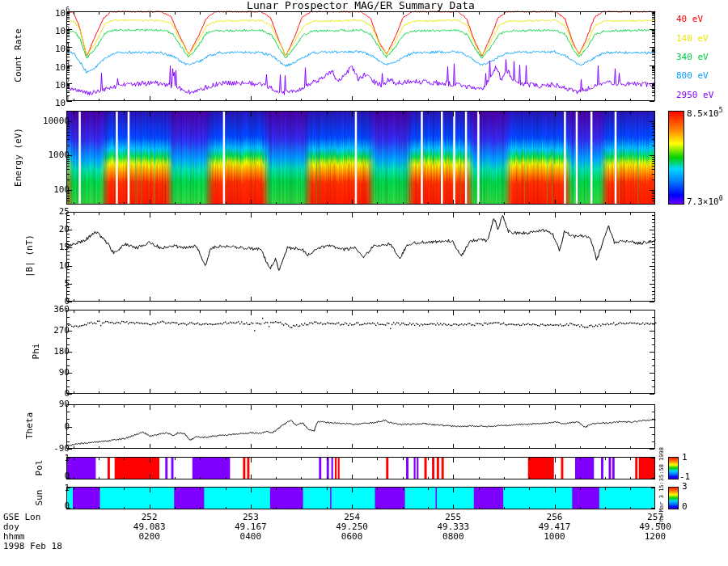 The height and width of the screenshot is (566, 728). Describe the element at coordinates (692, 57) in the screenshot. I see `legend-entry-340-ev: 340 eV` at that location.